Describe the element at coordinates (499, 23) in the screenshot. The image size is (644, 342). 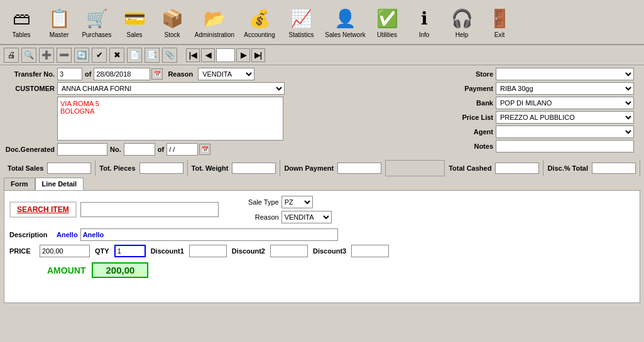
I see `toolbar-exit: 🚪 Exit` at that location.